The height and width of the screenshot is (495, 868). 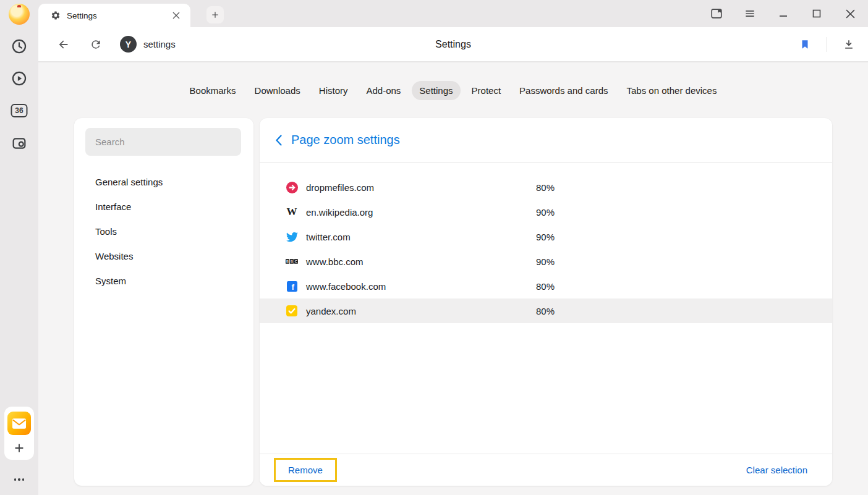 What do you see at coordinates (164, 206) in the screenshot?
I see `menu-item-interface: Interface` at bounding box center [164, 206].